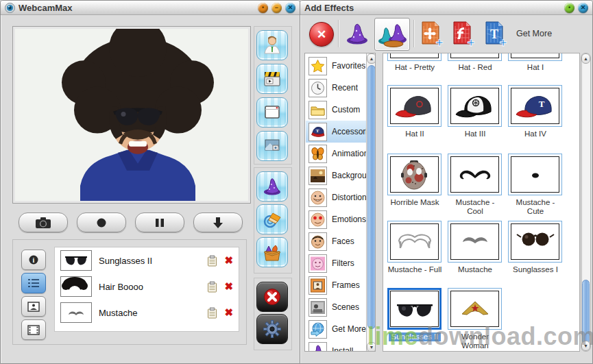 The height and width of the screenshot is (364, 593). Describe the element at coordinates (371, 203) in the screenshot. I see `sidebar-scrollbar: ▲ ▼` at that location.